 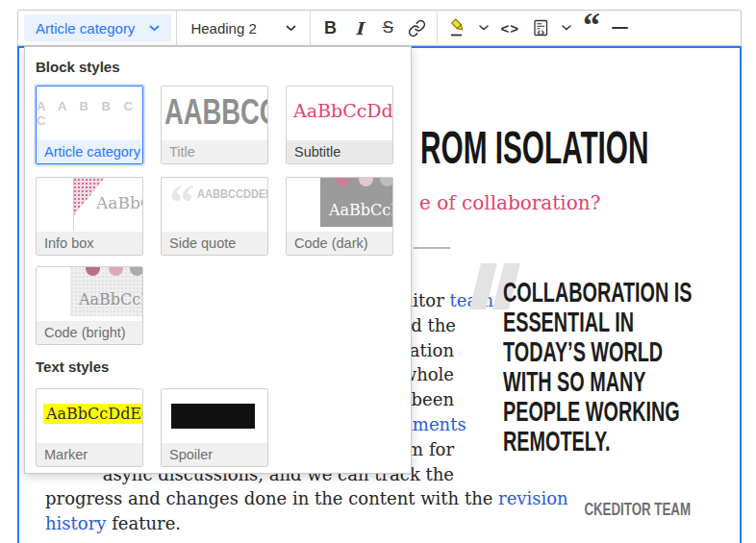 What do you see at coordinates (592, 28) in the screenshot?
I see `quote-icon: “` at bounding box center [592, 28].